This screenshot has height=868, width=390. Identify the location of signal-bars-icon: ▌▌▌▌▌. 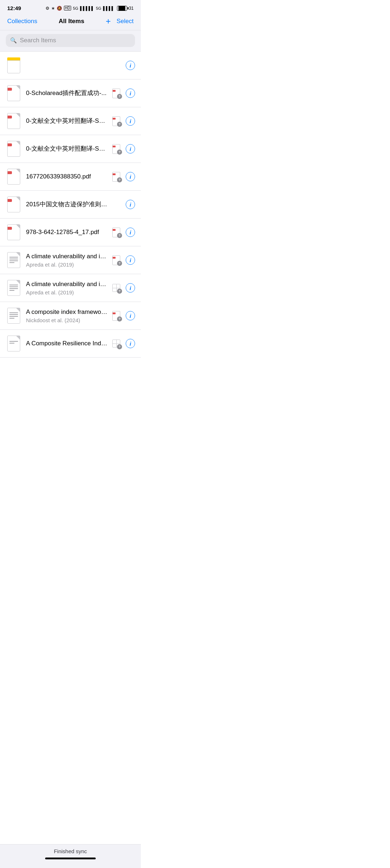
(87, 8).